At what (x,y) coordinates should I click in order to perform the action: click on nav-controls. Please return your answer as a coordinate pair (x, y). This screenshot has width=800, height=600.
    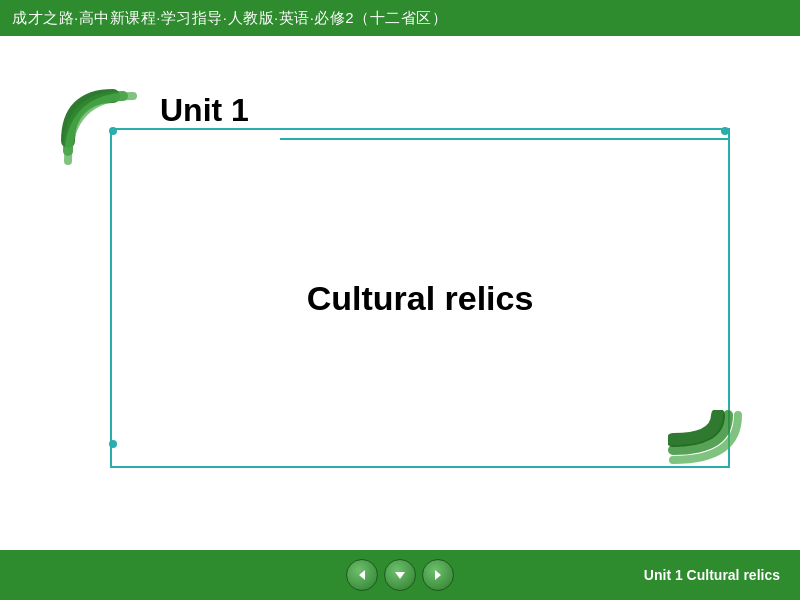
    Looking at the image, I should click on (400, 575).